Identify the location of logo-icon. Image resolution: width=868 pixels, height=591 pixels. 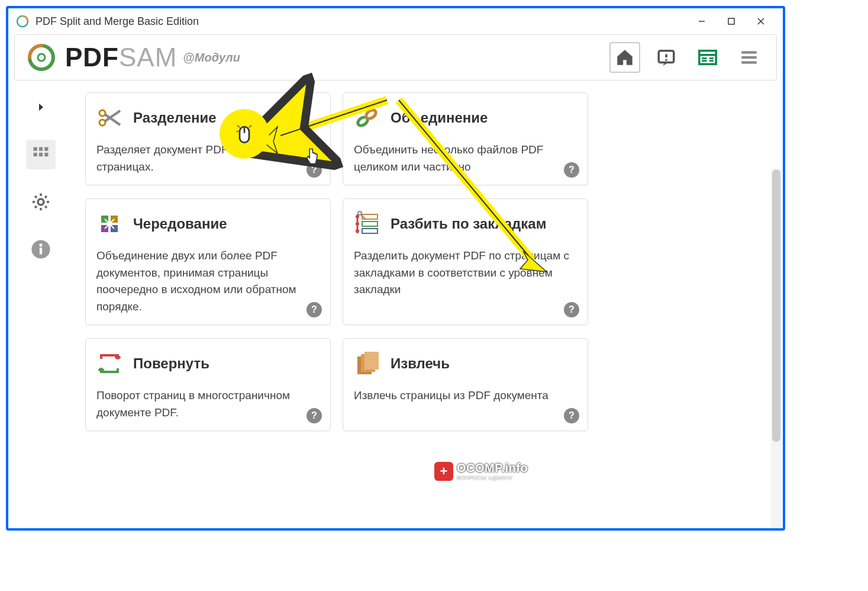
(41, 57).